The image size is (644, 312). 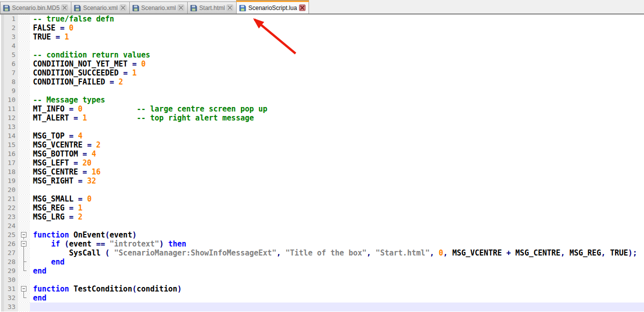 What do you see at coordinates (322, 37) in the screenshot?
I see `code-line: 3 TRUE = 1` at bounding box center [322, 37].